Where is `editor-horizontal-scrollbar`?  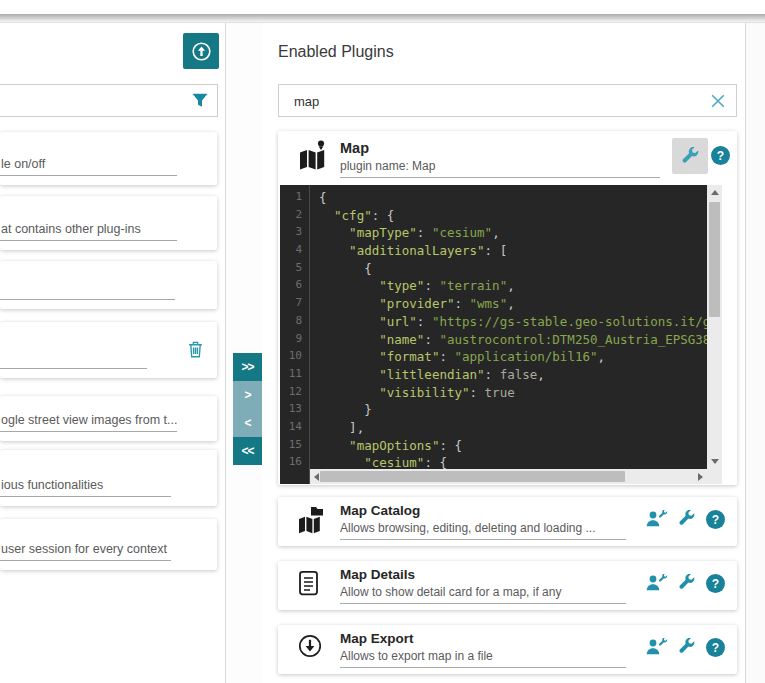 editor-horizontal-scrollbar is located at coordinates (508, 476).